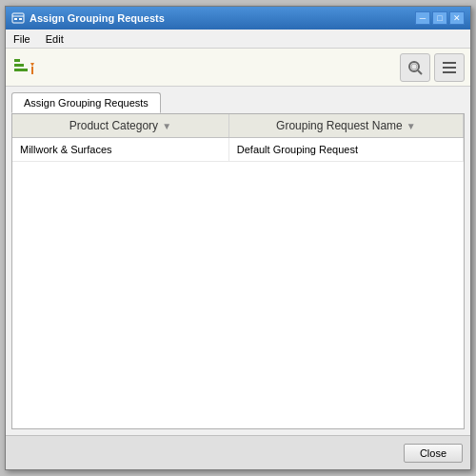 This screenshot has height=476, width=476. What do you see at coordinates (449, 68) in the screenshot?
I see `menu-button` at bounding box center [449, 68].